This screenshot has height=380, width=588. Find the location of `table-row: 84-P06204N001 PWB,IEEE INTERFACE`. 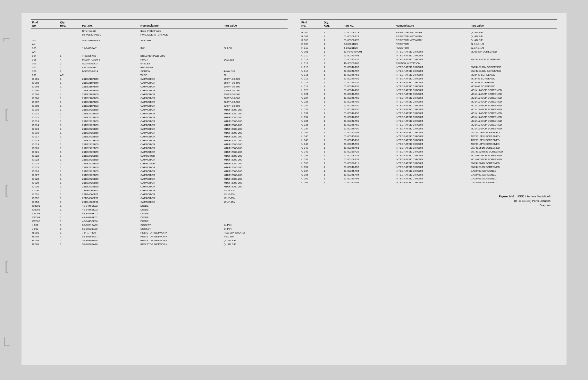

table-row: 84-P06204N001 PWB,IEEE INTERFACE is located at coordinates (159, 35).